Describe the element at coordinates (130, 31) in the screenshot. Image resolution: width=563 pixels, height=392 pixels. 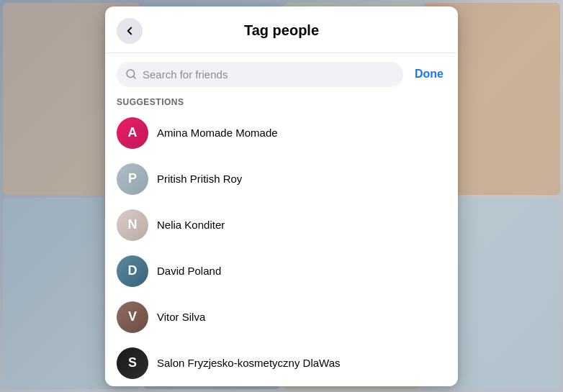
I see `back-button` at that location.